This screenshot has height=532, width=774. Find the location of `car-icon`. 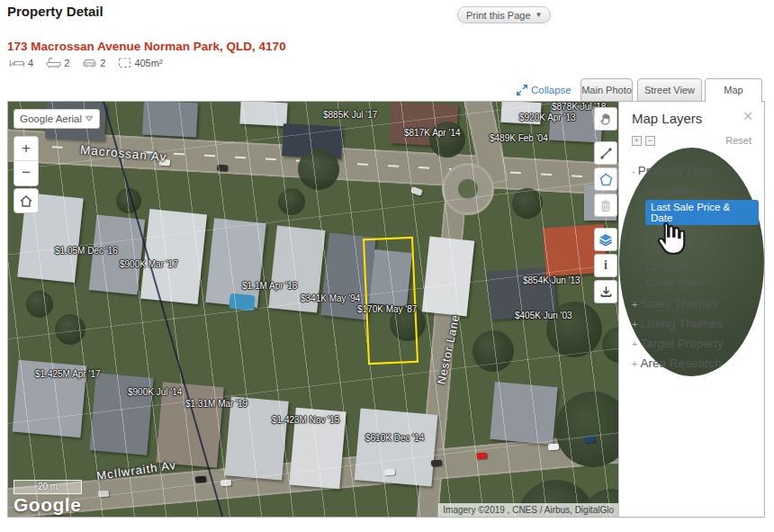

car-icon is located at coordinates (90, 63).